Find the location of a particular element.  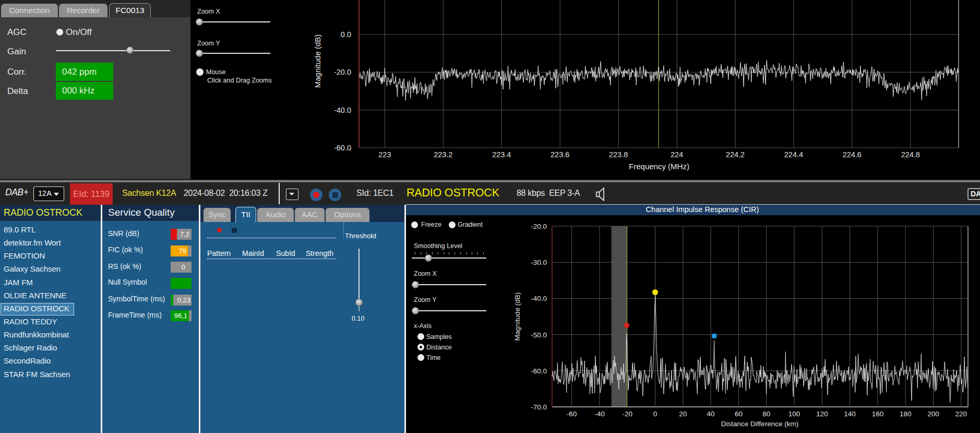

svg-text: 100 is located at coordinates (794, 414).